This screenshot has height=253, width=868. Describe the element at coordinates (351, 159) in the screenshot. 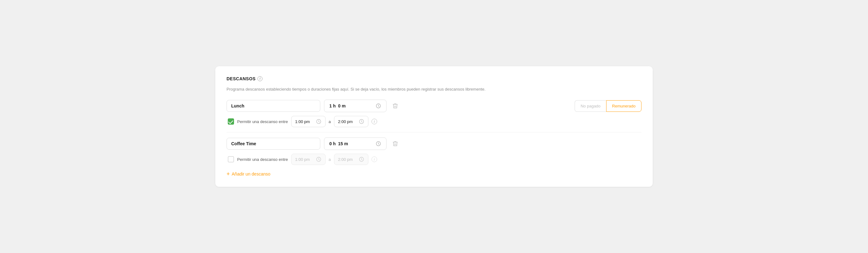

I see `range-to-box-coffee: 2:00 pm` at that location.